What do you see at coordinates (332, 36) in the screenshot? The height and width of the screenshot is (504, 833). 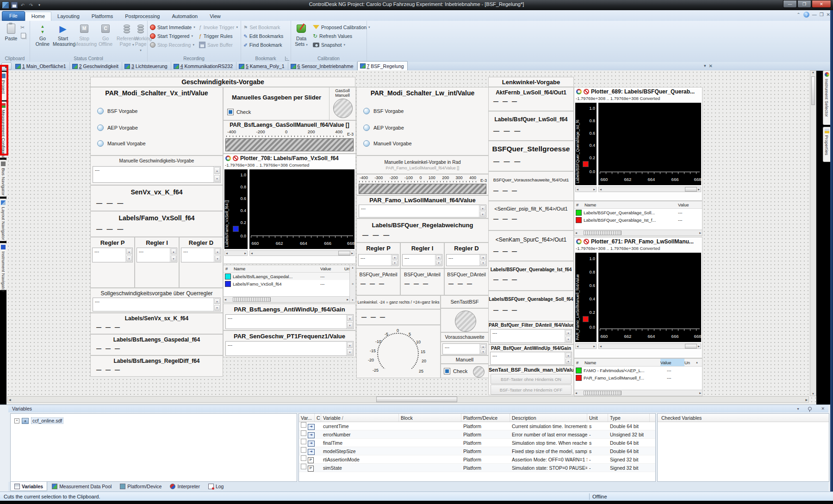 I see `refresh-values-button: ↻Refresh Values` at bounding box center [332, 36].